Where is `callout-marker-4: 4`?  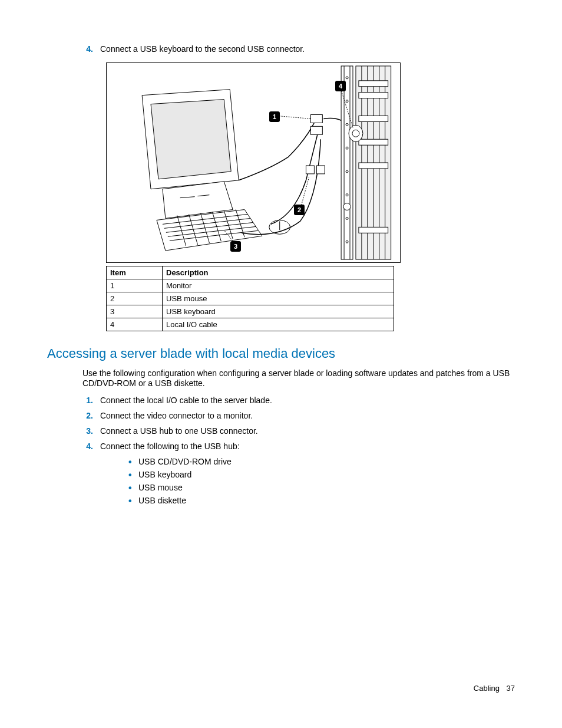 callout-marker-4: 4 is located at coordinates (340, 86).